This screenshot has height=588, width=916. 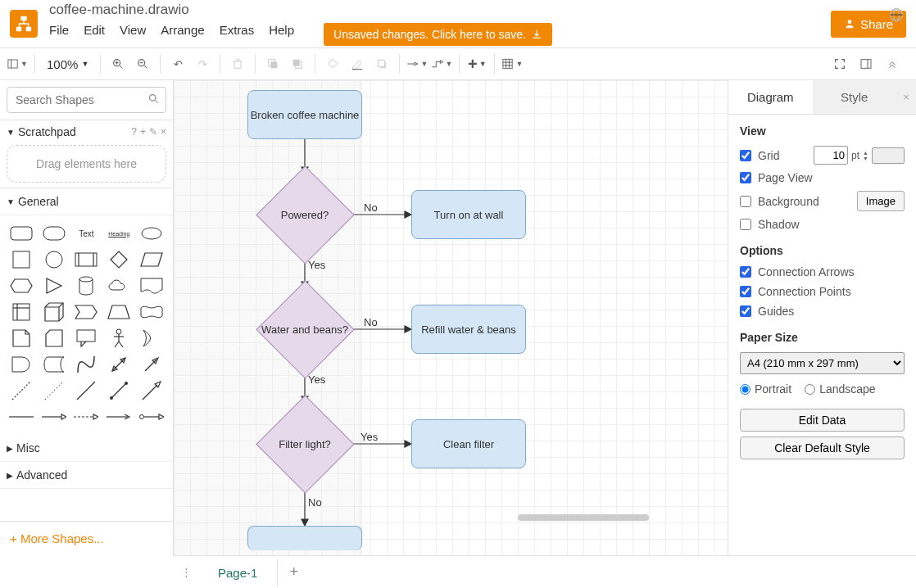 What do you see at coordinates (840, 64) in the screenshot?
I see `fullscreen-icon` at bounding box center [840, 64].